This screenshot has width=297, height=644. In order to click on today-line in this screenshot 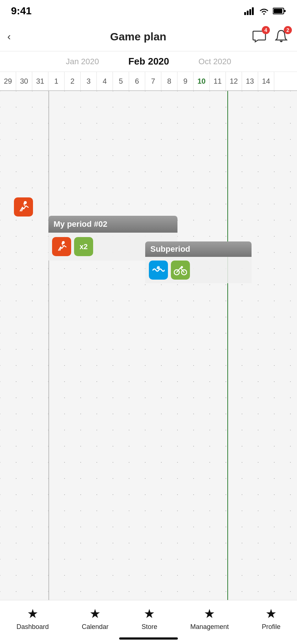, I will do `click(228, 346)`.